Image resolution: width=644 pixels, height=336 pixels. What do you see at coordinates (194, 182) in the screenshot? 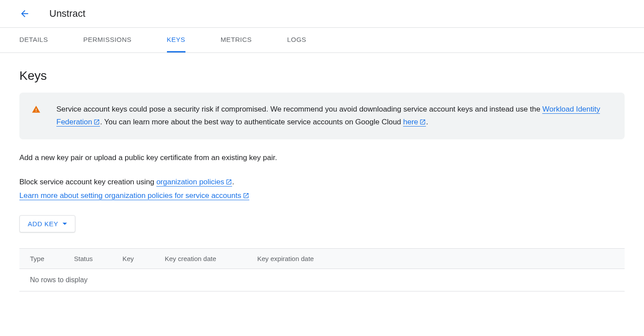
I see `organization-policies-link: organization policies` at bounding box center [194, 182].